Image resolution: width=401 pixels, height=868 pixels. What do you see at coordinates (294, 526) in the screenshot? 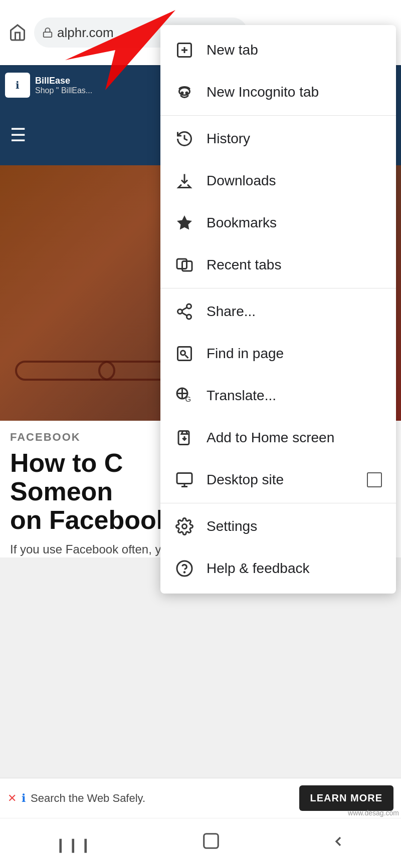
I see `menu-label-settings: Settings` at bounding box center [294, 526].